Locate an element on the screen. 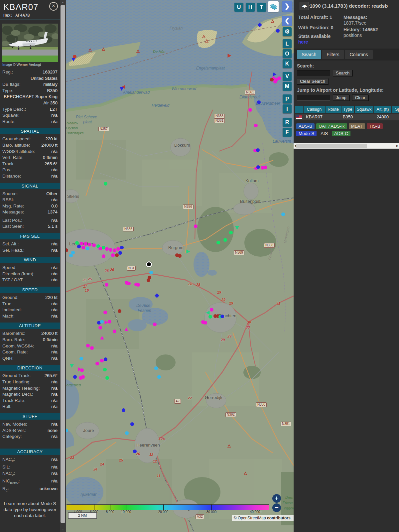  sidebar-scrollbar-thumb is located at coordinates (63, 264).